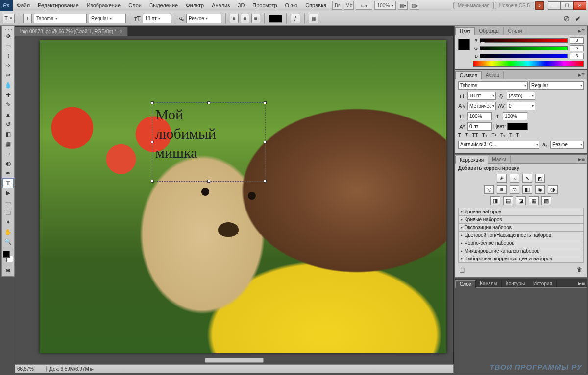 Image resolution: width=588 pixels, height=375 pixels. Describe the element at coordinates (539, 6) in the screenshot. I see `workspace-more-icon: »` at that location.